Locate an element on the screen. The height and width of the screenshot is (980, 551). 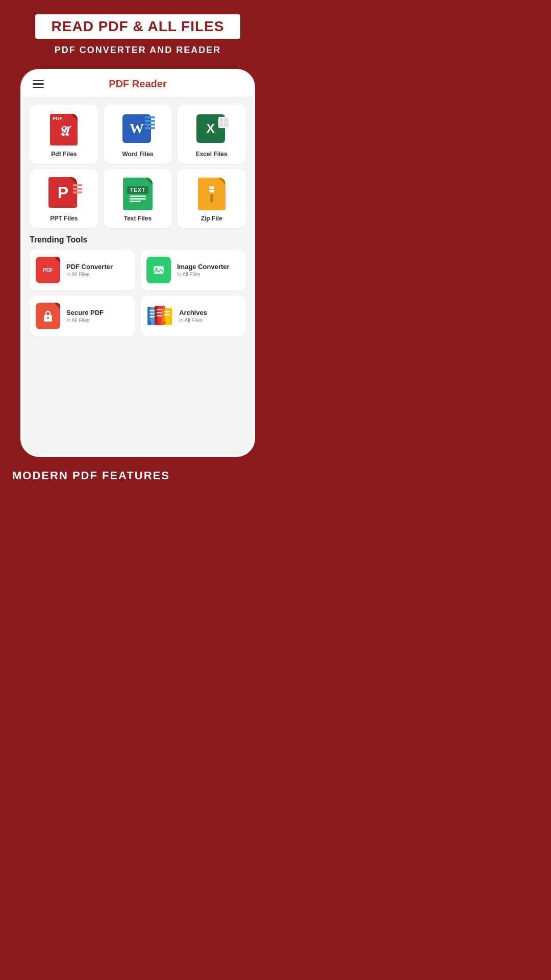
text-icon-container: TEXT is located at coordinates (138, 194).